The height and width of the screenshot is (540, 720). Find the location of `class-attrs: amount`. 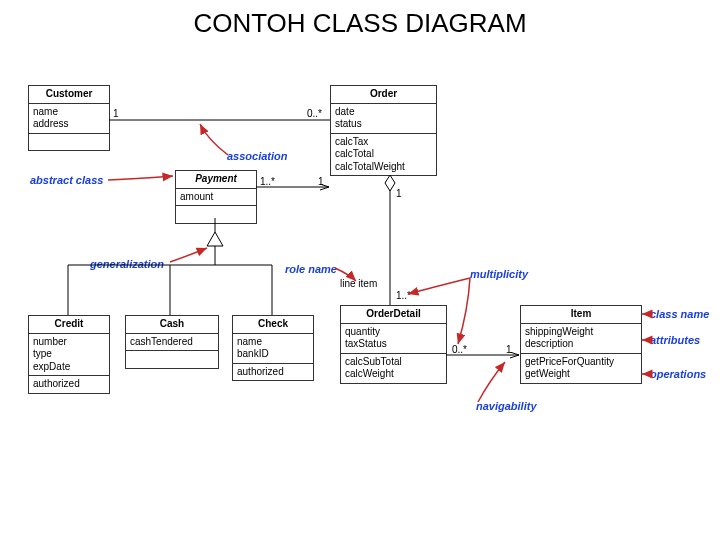

class-attrs: amount is located at coordinates (216, 198).